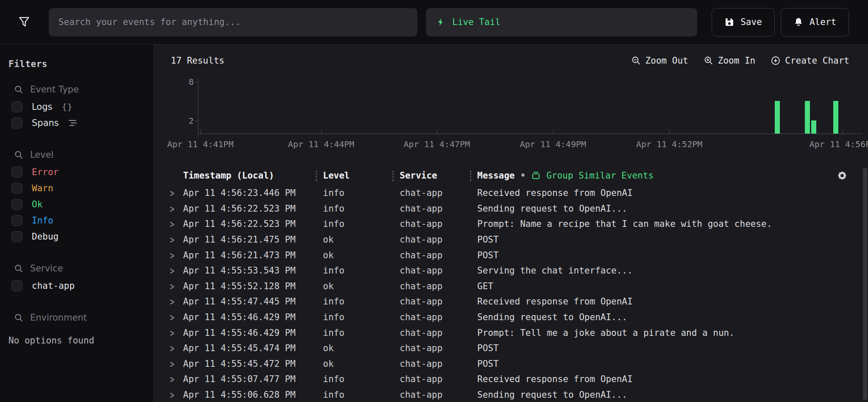 This screenshot has height=402, width=868. I want to click on search-input, so click(233, 22).